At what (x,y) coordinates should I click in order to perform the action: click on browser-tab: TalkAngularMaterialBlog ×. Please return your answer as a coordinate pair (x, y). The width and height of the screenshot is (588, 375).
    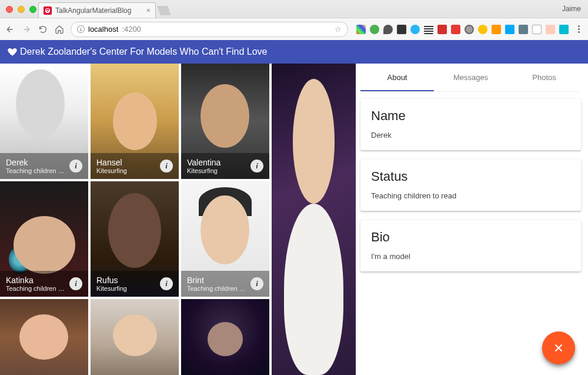
    Looking at the image, I should click on (97, 10).